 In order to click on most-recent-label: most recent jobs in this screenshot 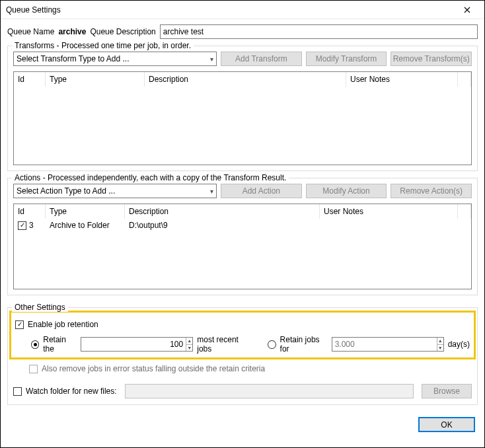, I will do `click(224, 344)`.